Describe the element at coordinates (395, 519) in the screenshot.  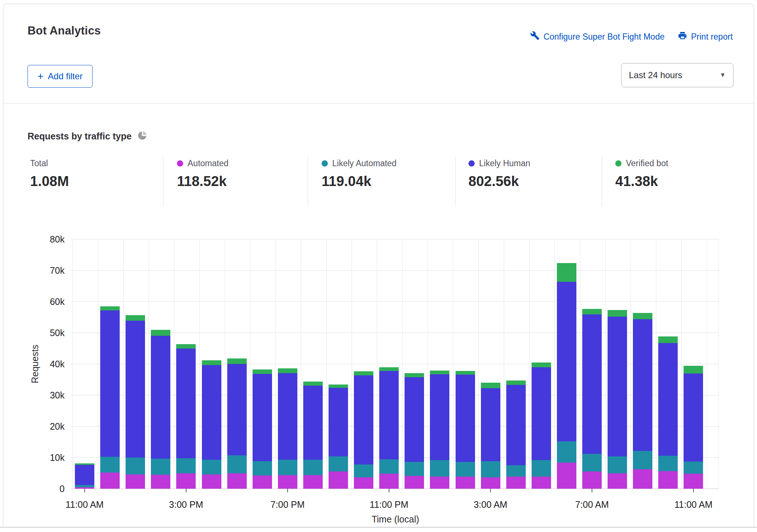
I see `x-axis-title: Time (local)` at that location.